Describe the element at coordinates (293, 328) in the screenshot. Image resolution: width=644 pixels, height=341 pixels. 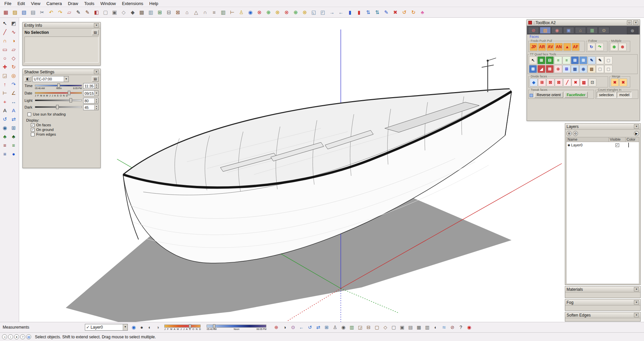
I see `position-camera-icon: ⊙` at that location.